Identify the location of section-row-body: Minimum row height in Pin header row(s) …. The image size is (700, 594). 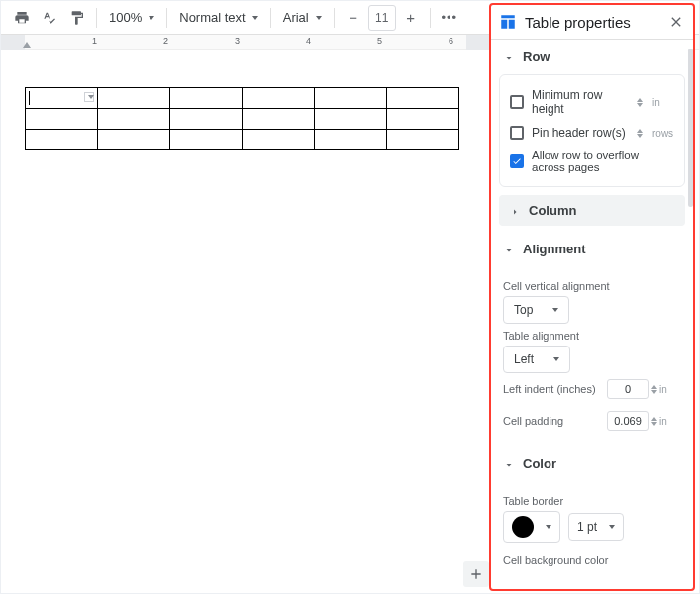
(592, 131).